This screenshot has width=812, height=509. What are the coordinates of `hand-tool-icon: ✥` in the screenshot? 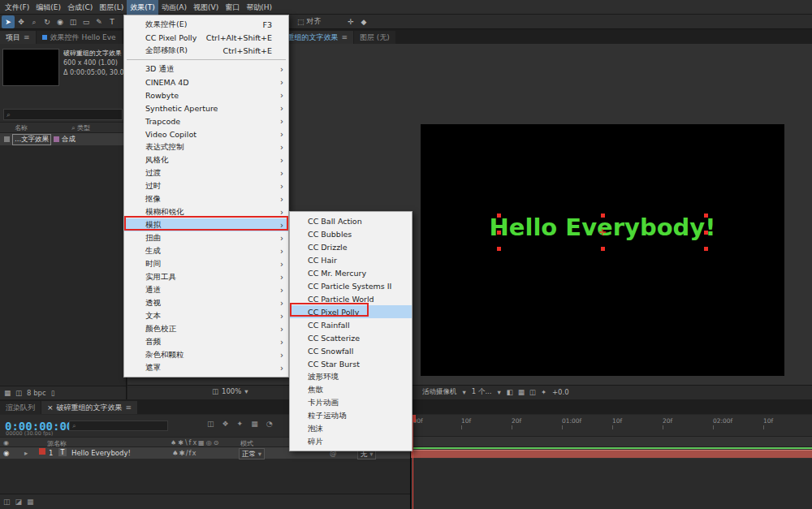 It's located at (21, 22).